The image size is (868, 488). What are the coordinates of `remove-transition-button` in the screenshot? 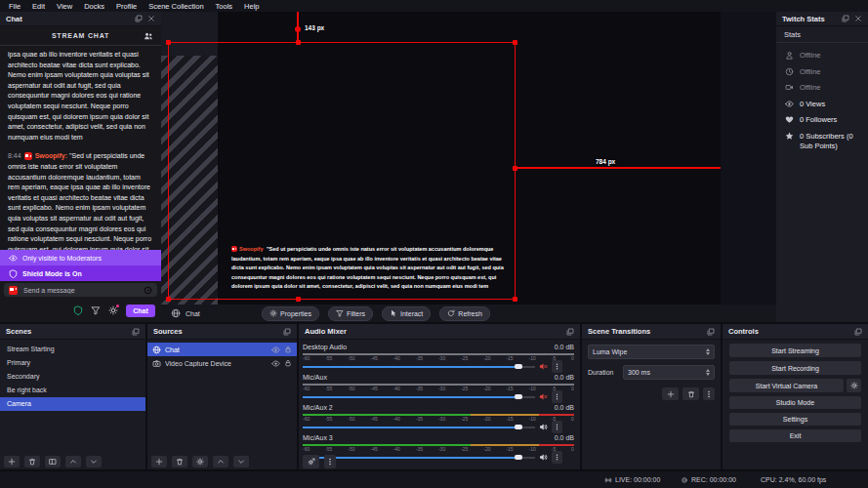 It's located at (691, 394).